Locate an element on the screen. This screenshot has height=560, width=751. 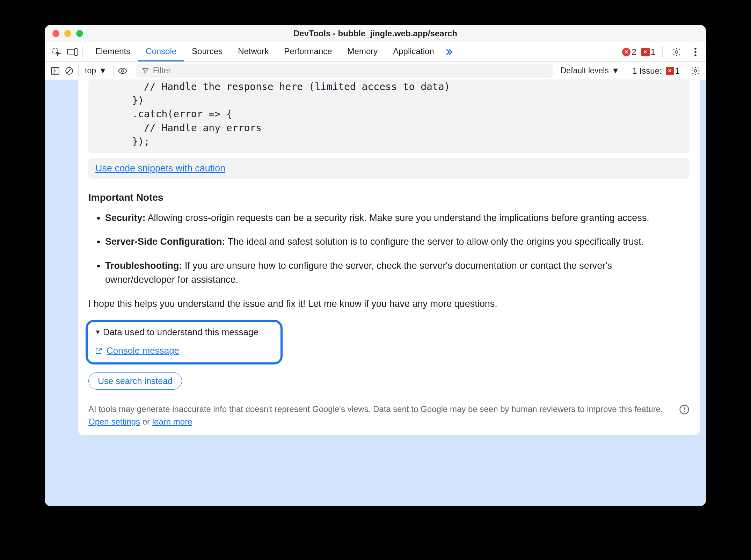
note-security: Security: Allowing cross-origin requests… is located at coordinates (392, 218).